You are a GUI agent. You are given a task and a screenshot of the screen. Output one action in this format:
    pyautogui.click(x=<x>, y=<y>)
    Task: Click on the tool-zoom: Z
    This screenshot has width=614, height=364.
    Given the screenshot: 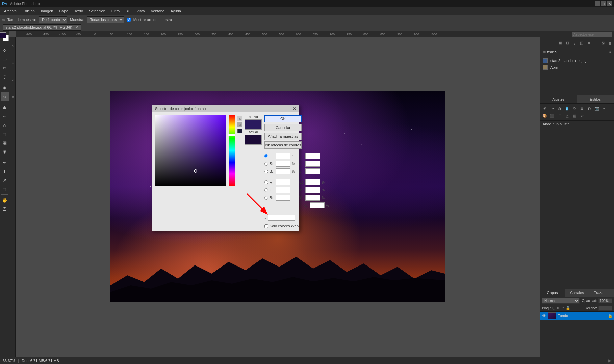 What is the action you would take?
    pyautogui.click(x=5, y=209)
    